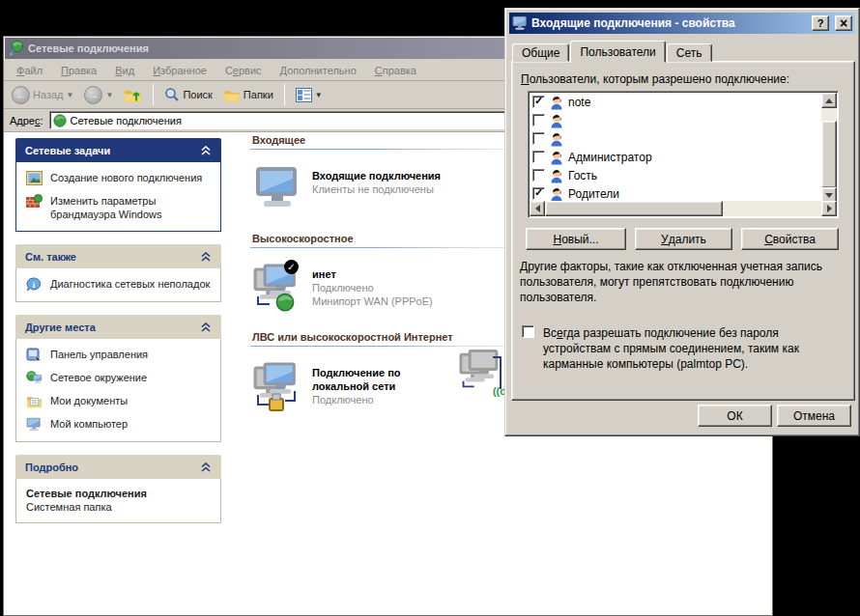 Image resolution: width=860 pixels, height=616 pixels. What do you see at coordinates (683, 209) in the screenshot?
I see `horizontal-scrollbar` at bounding box center [683, 209].